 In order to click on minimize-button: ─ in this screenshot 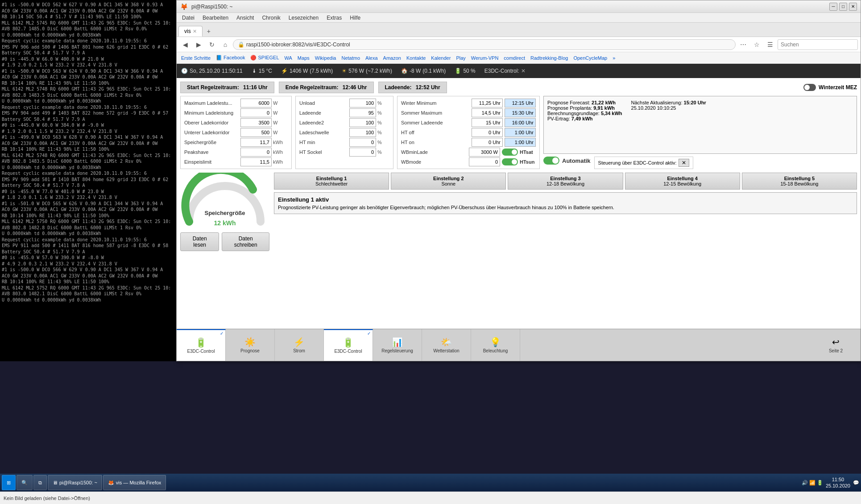, I will do `click(833, 7)`.